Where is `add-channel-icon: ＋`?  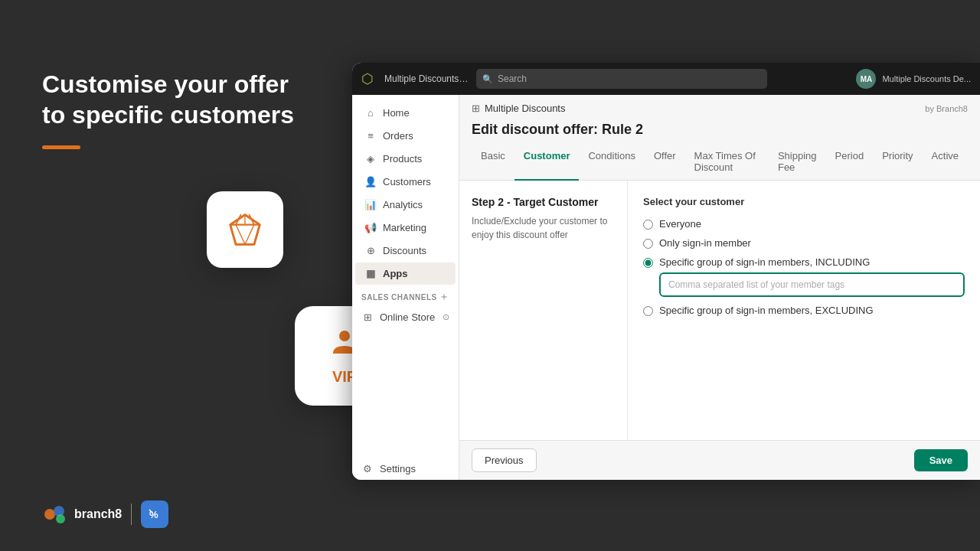
add-channel-icon: ＋ is located at coordinates (444, 297).